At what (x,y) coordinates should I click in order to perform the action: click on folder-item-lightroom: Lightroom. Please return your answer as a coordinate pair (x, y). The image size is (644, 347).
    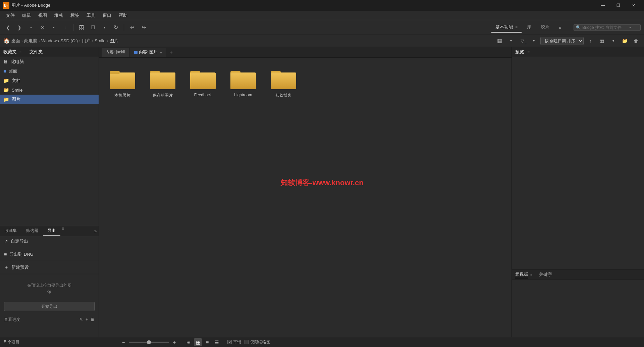
    Looking at the image, I should click on (243, 83).